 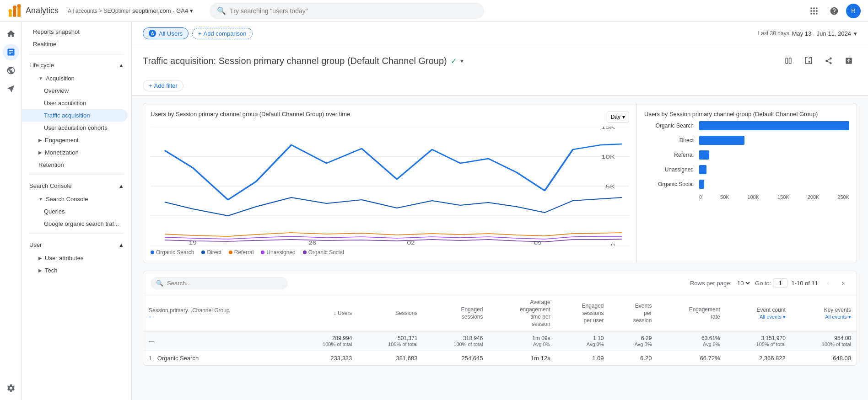 I want to click on sidebar-item-user-cohorts: User acquisition cohorts, so click(x=75, y=128).